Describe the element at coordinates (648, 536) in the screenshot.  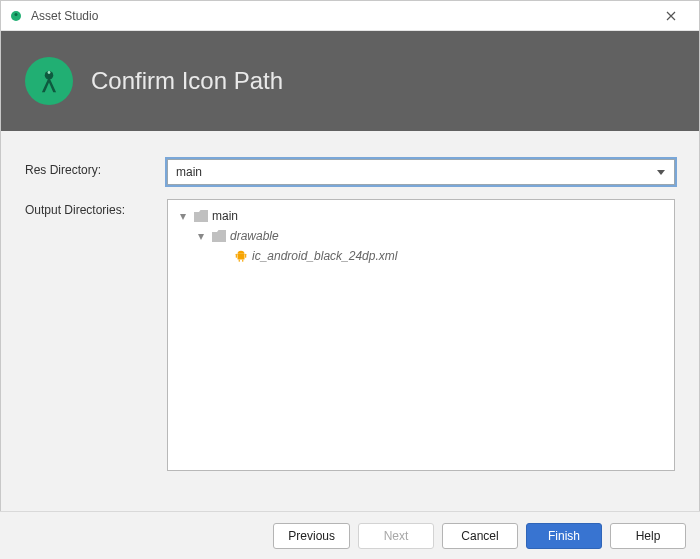
I see `help-button: Help` at that location.